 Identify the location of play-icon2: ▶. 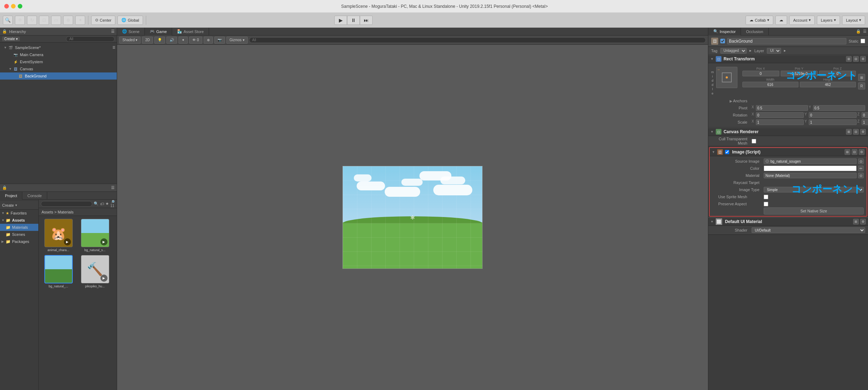
(104, 242).